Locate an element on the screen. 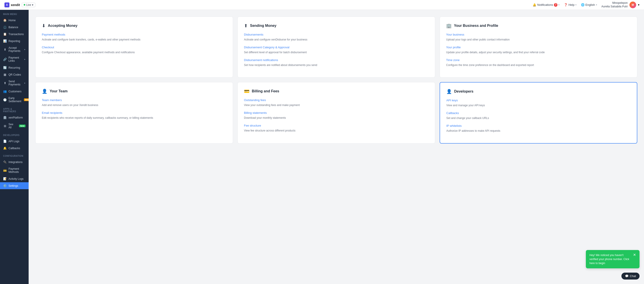  link-your-profile: Your profile is located at coordinates (538, 47).